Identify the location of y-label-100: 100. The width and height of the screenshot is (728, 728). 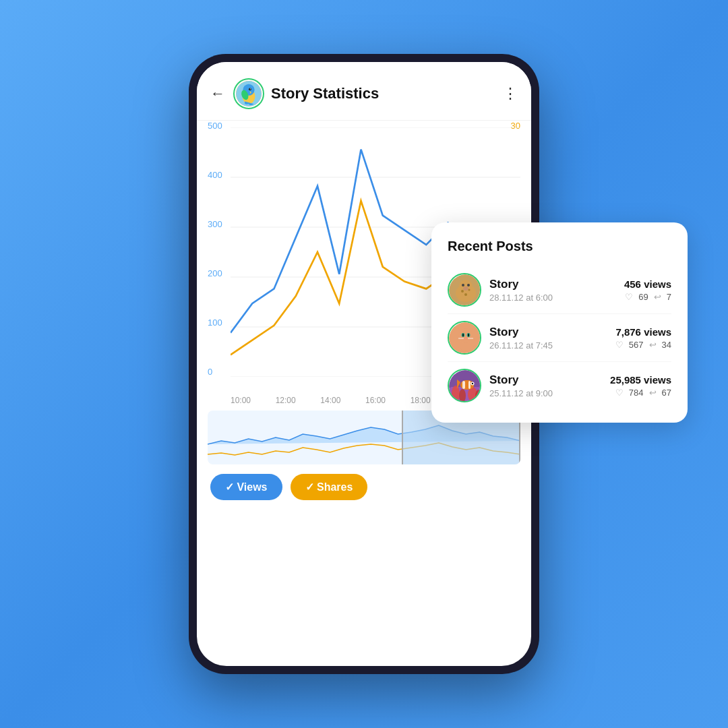
(215, 322).